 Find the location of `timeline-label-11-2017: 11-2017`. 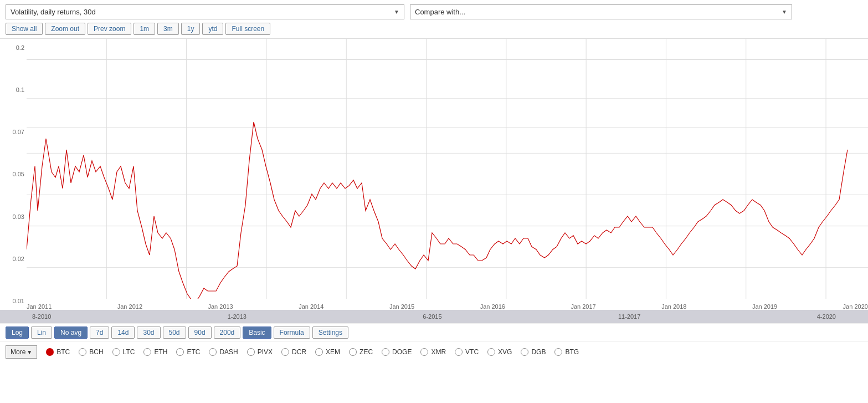

timeline-label-11-2017: 11-2017 is located at coordinates (629, 317).